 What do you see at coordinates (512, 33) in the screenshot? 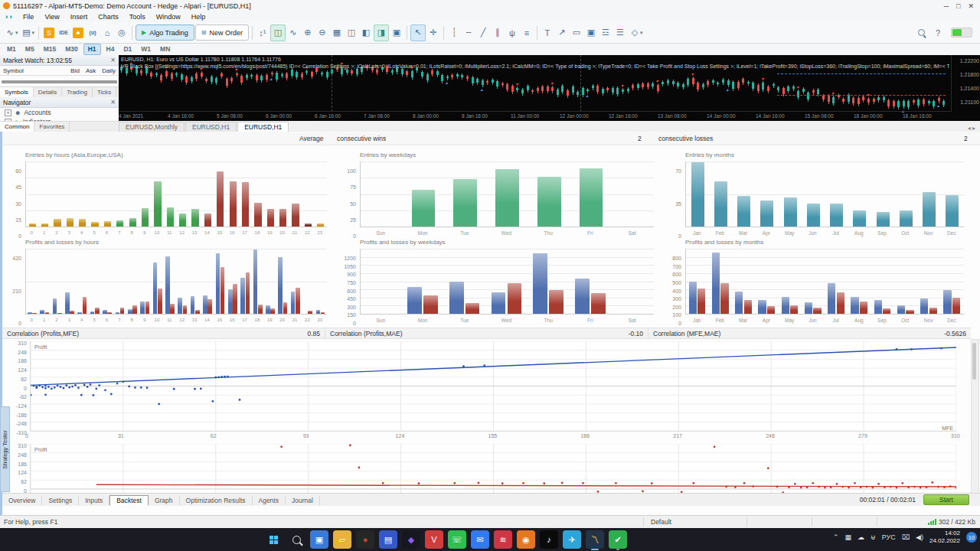
I see `andrews-pitchfork-icon: ψ` at bounding box center [512, 33].